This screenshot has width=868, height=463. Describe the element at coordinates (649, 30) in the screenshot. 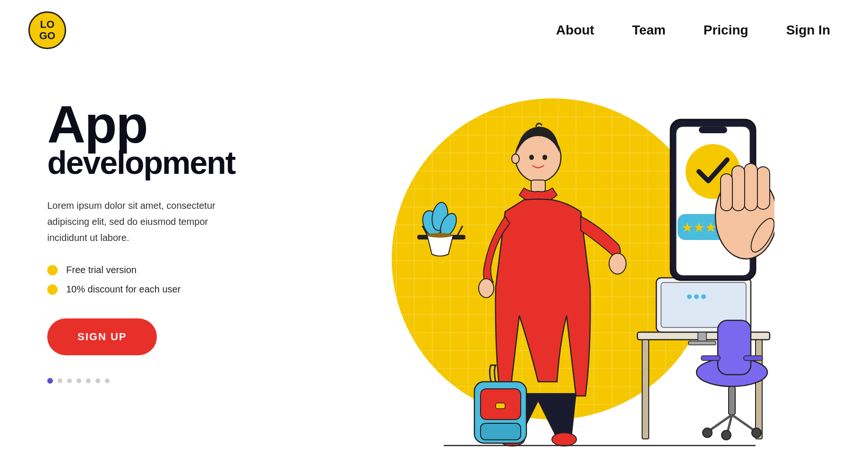

I see `nav-team: Team` at that location.